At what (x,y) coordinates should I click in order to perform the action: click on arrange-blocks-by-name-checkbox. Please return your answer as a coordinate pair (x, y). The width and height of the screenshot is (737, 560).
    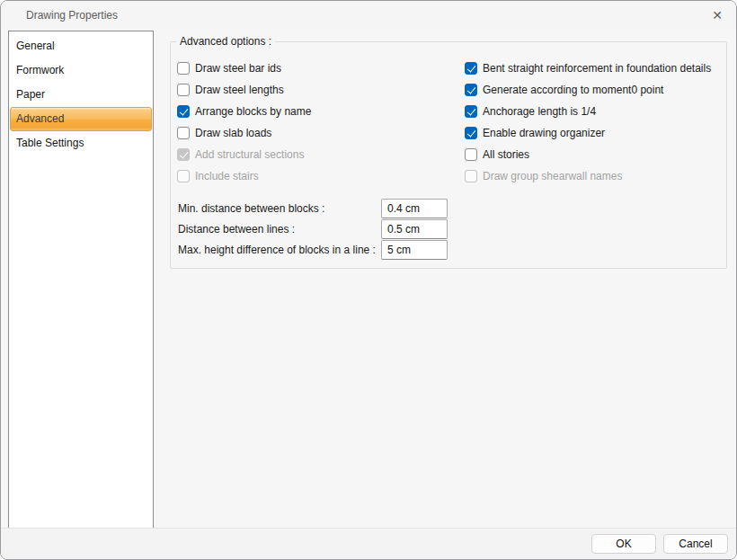
    Looking at the image, I should click on (183, 111).